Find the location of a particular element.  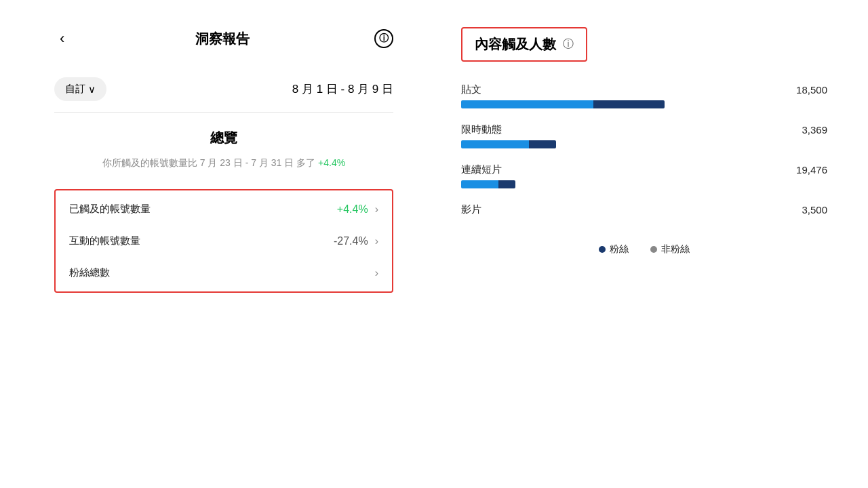

chevron-right-icon-3: › is located at coordinates (377, 273).